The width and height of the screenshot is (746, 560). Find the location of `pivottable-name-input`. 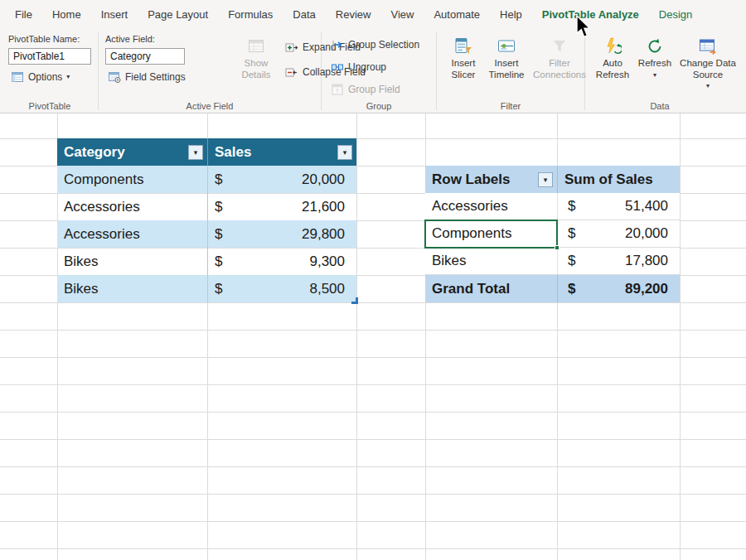

pivottable-name-input is located at coordinates (50, 56).